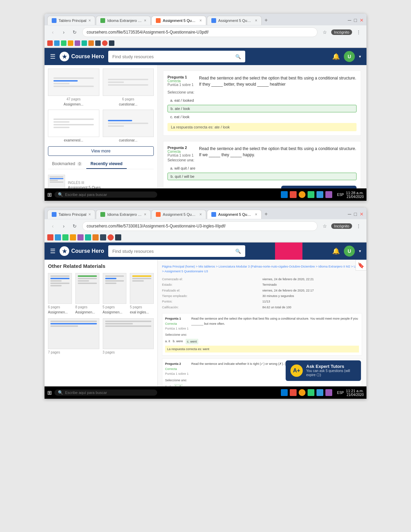  I want to click on new-tab-button-2: +, so click(266, 214).